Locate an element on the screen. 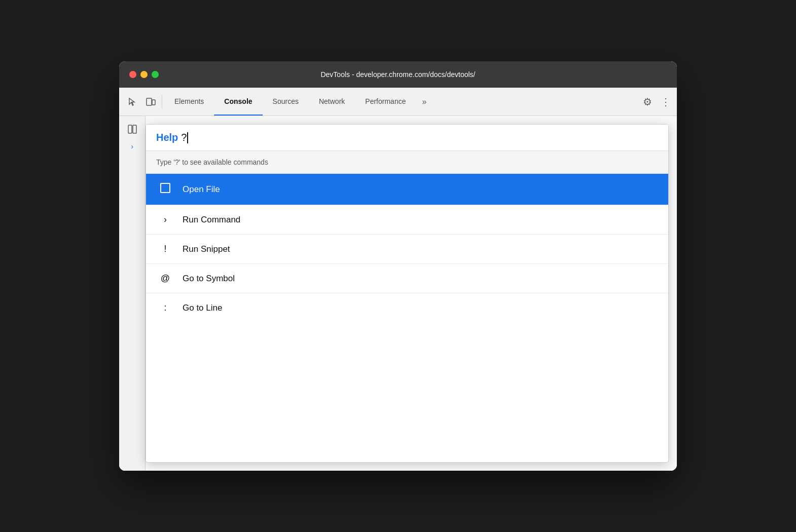 The width and height of the screenshot is (796, 532). run-command-label: Run Command is located at coordinates (211, 220).